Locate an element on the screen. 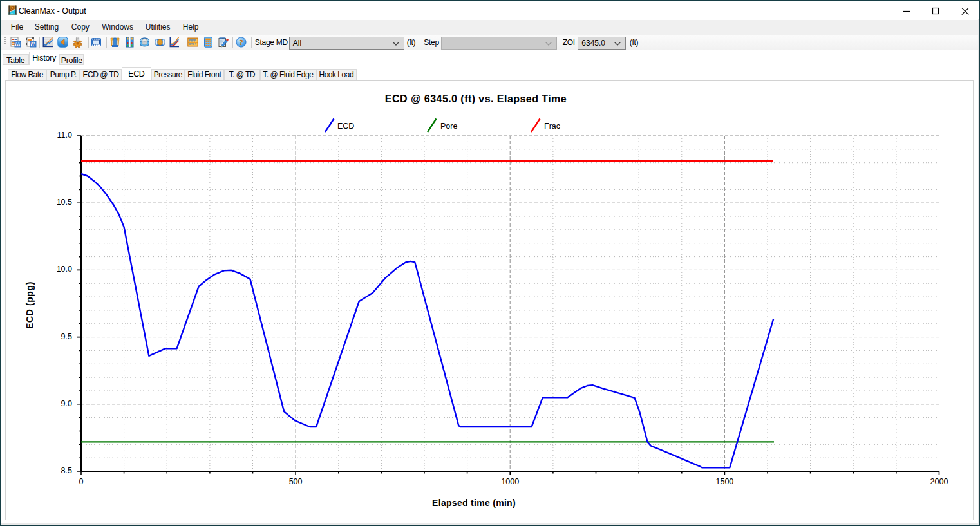  svg-text: Pore is located at coordinates (449, 126).